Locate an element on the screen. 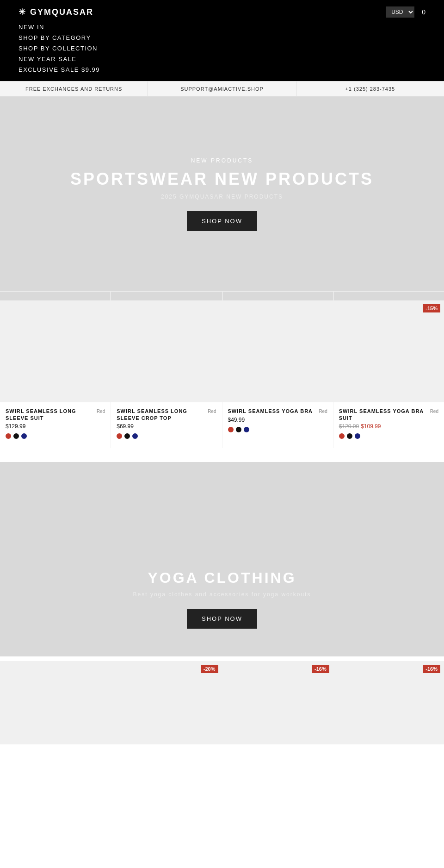  bottom-card-2: -16% is located at coordinates (278, 703).